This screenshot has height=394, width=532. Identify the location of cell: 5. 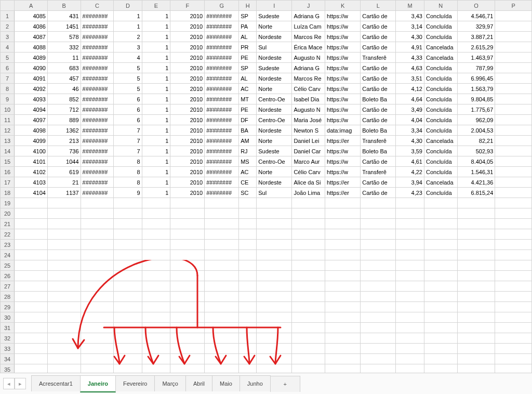
(128, 89).